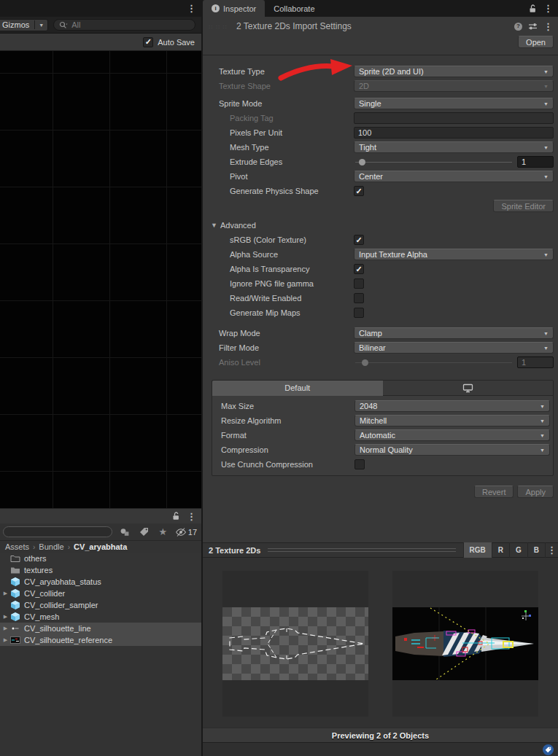 The height and width of the screenshot is (756, 558). Describe the element at coordinates (449, 254) in the screenshot. I see `alpha-source-value: Input Texture Alpha` at that location.